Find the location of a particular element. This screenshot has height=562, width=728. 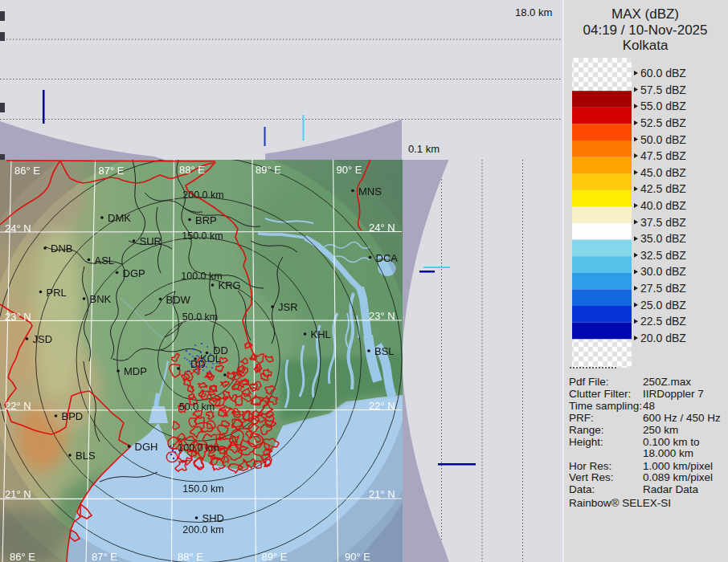

svg-text: Rainbow® SELEX-SI is located at coordinates (620, 503).